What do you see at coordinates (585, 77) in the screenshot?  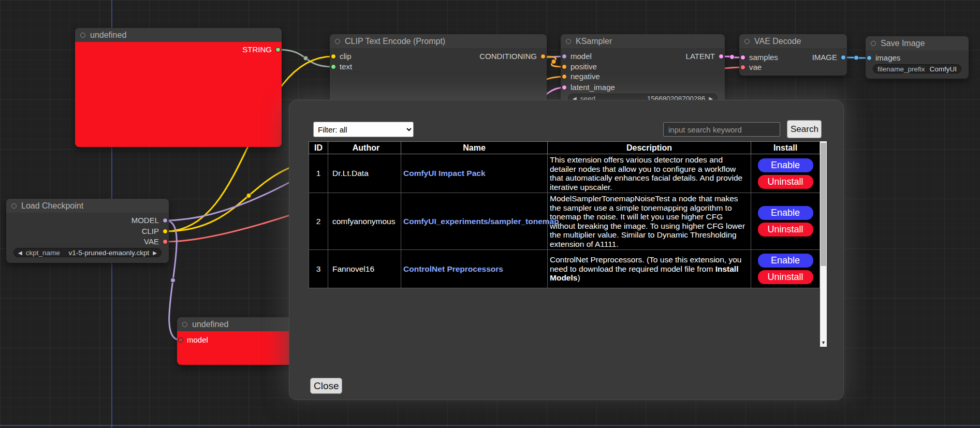 I see `port-label: negative` at bounding box center [585, 77].